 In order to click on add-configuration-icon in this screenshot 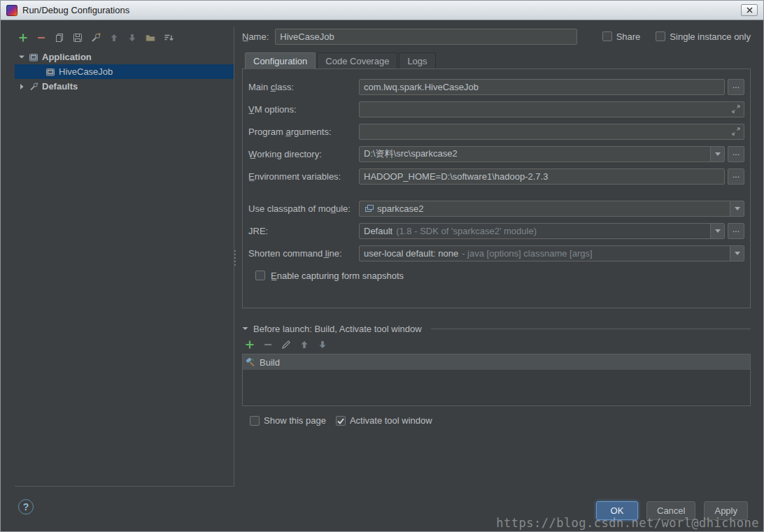, I will do `click(23, 38)`.